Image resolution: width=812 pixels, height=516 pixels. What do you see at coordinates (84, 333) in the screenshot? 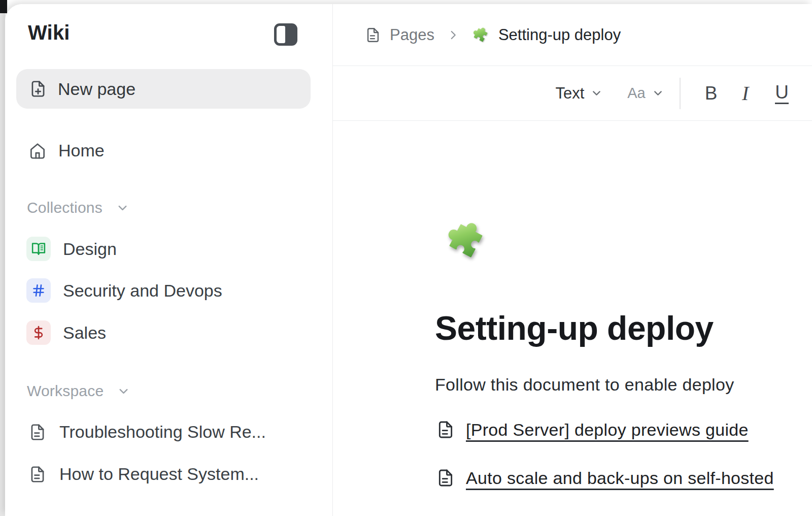
I see `sidebar-item-label: Sales` at bounding box center [84, 333].